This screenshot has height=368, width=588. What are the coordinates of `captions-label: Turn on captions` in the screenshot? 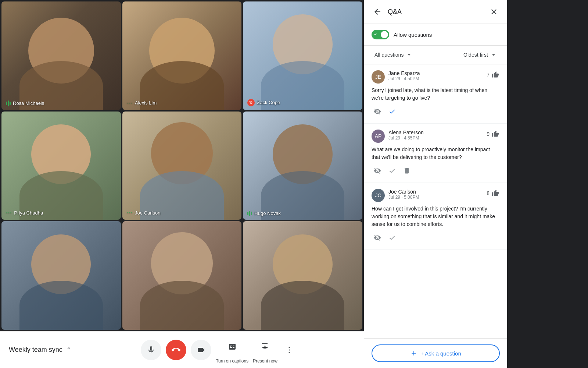 It's located at (232, 361).